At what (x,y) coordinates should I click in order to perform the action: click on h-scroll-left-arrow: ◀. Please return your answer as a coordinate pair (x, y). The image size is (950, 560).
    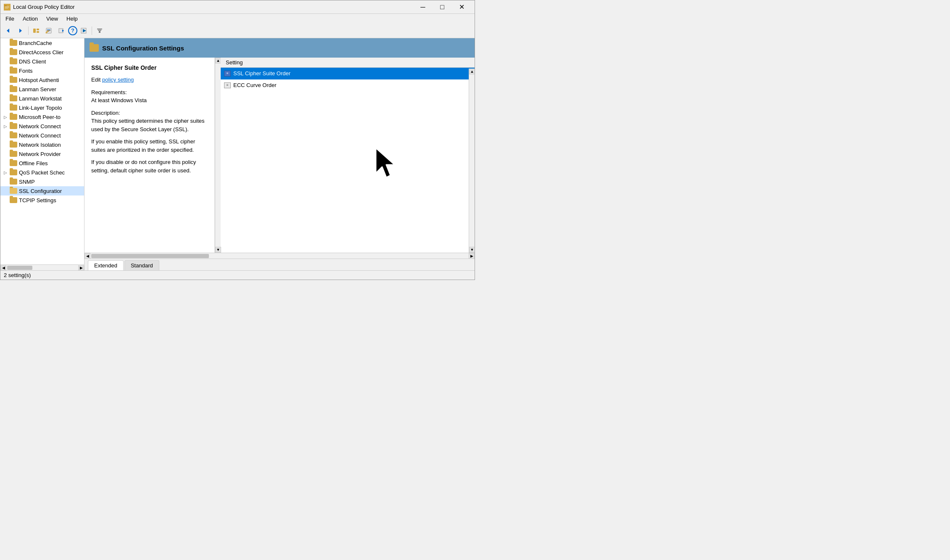
    Looking at the image, I should click on (3, 268).